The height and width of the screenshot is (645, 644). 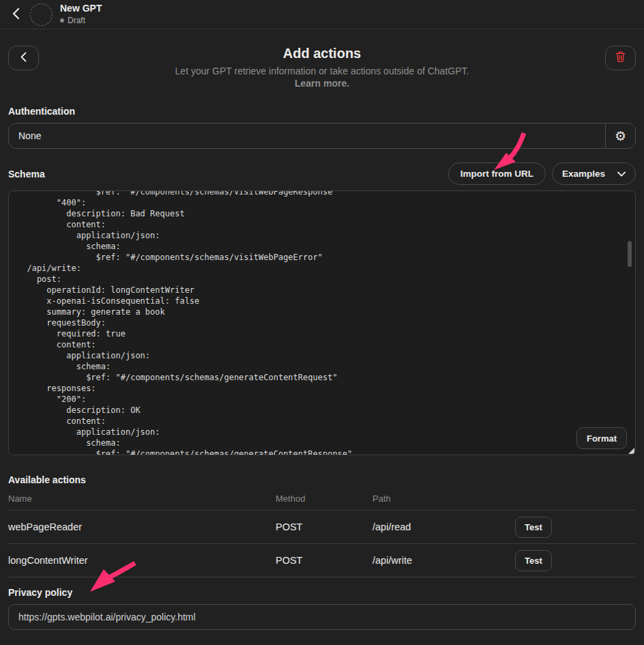 What do you see at coordinates (80, 14) in the screenshot?
I see `gpt-identity: New GPT Draft` at bounding box center [80, 14].